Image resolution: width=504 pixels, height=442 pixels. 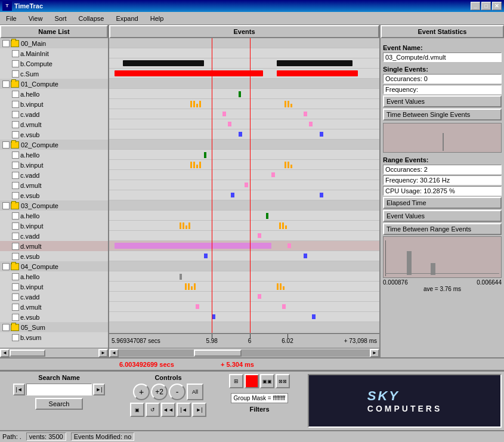 I want to click on item-01-vinput: b.vinput, so click(x=54, y=104).